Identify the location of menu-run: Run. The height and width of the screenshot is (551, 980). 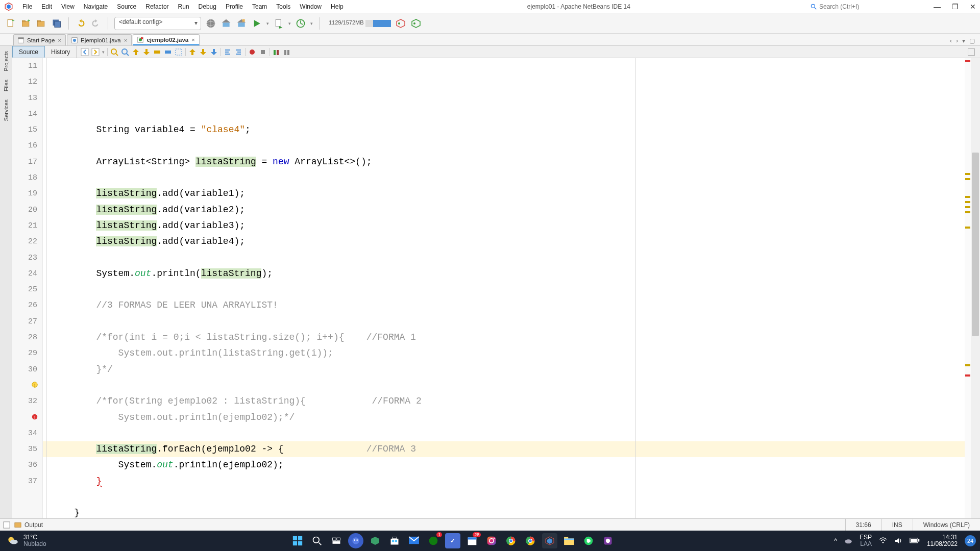
(184, 7).